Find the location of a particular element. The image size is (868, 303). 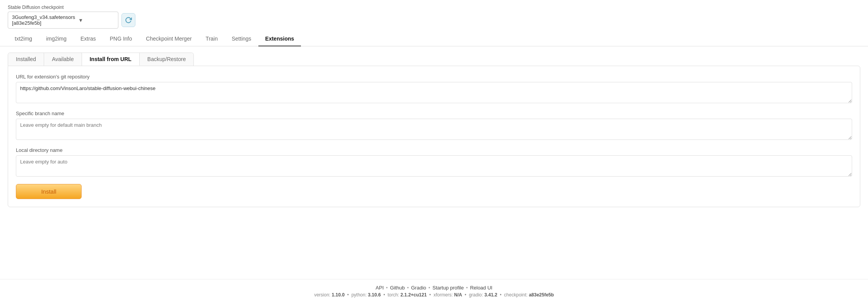

tab-extensions: Extensions is located at coordinates (280, 39).